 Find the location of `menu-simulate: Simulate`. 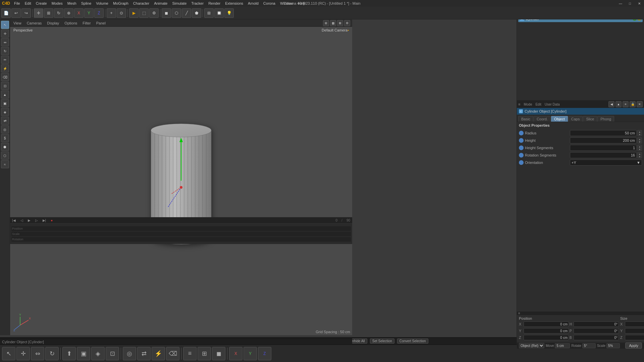

menu-simulate: Simulate is located at coordinates (179, 3).